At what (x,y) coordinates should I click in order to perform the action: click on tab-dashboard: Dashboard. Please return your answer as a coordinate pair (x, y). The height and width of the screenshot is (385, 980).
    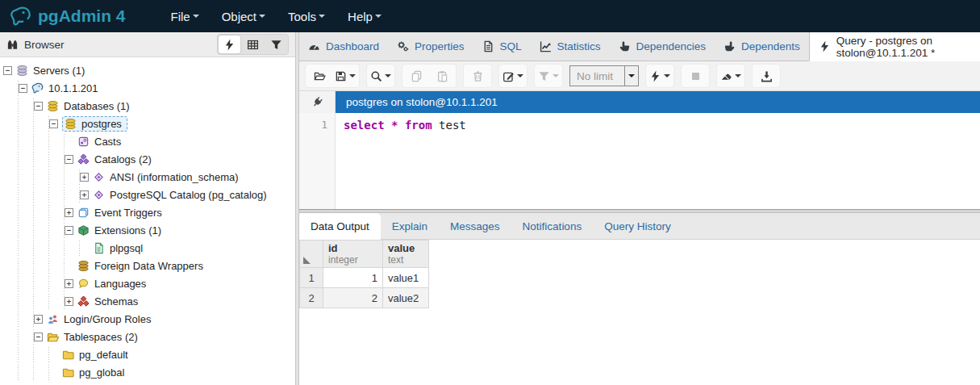
    Looking at the image, I should click on (344, 47).